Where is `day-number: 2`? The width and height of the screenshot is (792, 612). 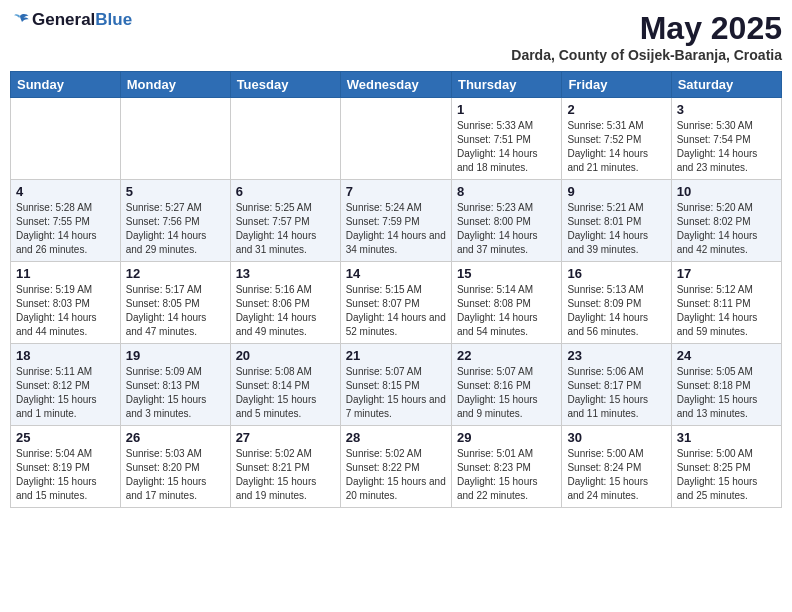 day-number: 2 is located at coordinates (616, 110).